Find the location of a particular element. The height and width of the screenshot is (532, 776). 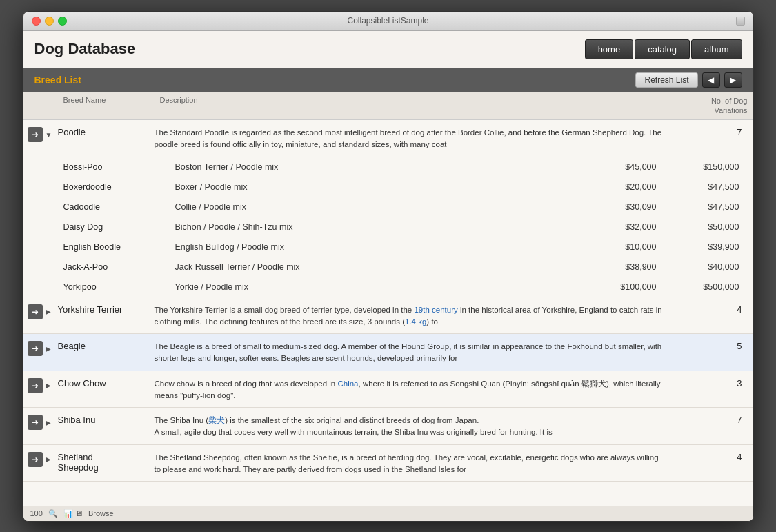

status-icons: 📊 🖥 is located at coordinates (73, 513).